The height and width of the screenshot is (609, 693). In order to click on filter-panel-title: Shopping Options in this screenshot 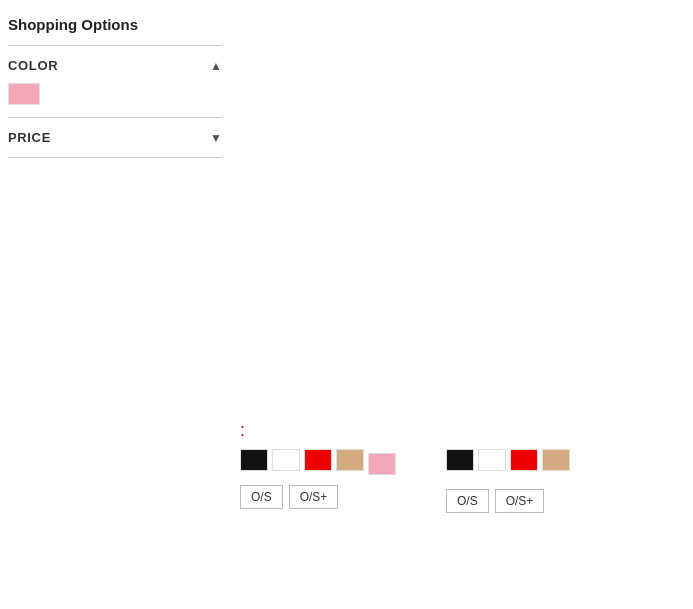, I will do `click(115, 31)`.